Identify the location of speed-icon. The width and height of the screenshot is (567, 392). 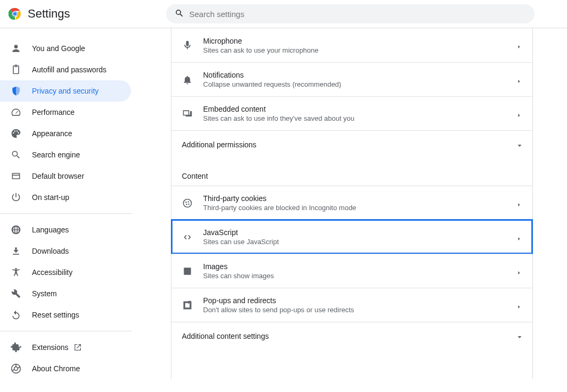
(16, 112).